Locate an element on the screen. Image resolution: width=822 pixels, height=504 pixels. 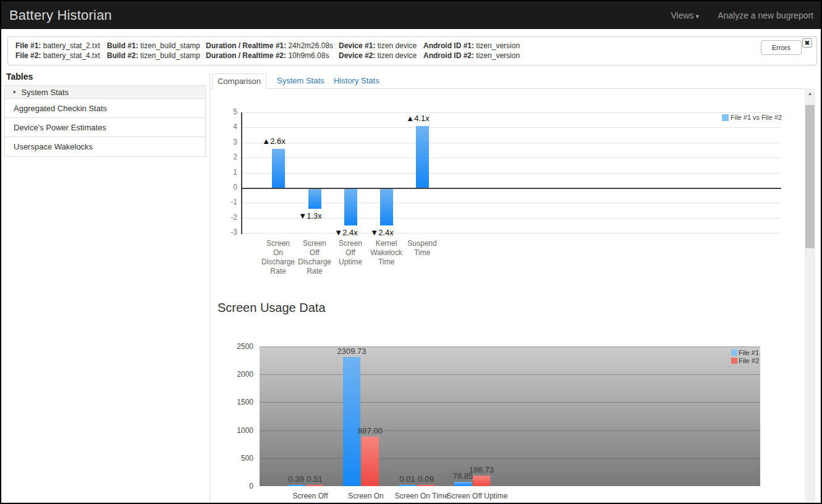
errors-button: Errors is located at coordinates (781, 48).